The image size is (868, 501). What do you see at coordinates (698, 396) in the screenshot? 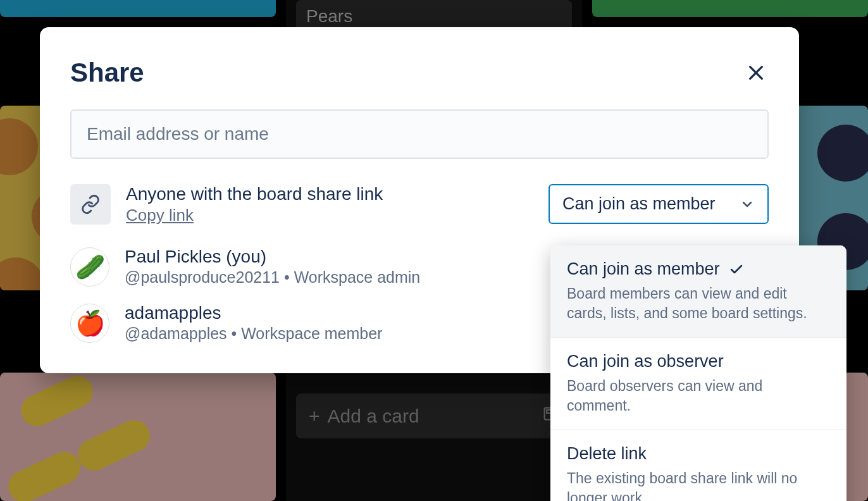
I see `menu-option-desc: Board observers can view and comment.` at bounding box center [698, 396].